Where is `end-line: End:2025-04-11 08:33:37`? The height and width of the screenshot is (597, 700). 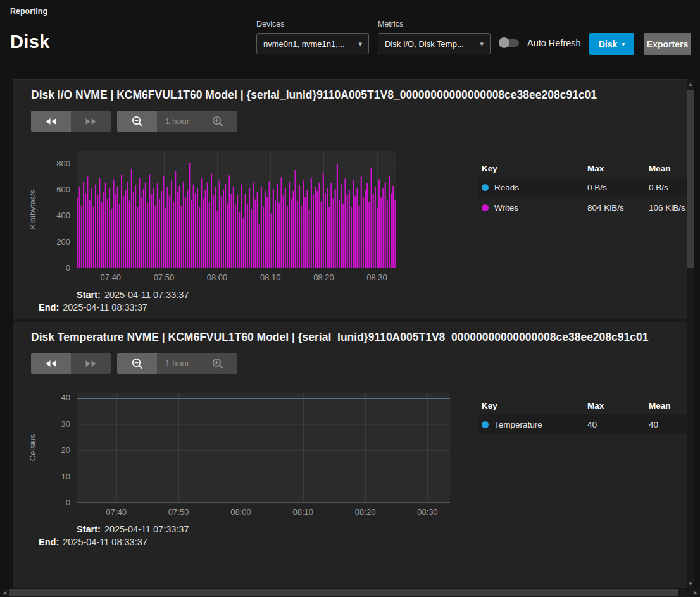 end-line: End:2025-04-11 08:33:37 is located at coordinates (363, 542).